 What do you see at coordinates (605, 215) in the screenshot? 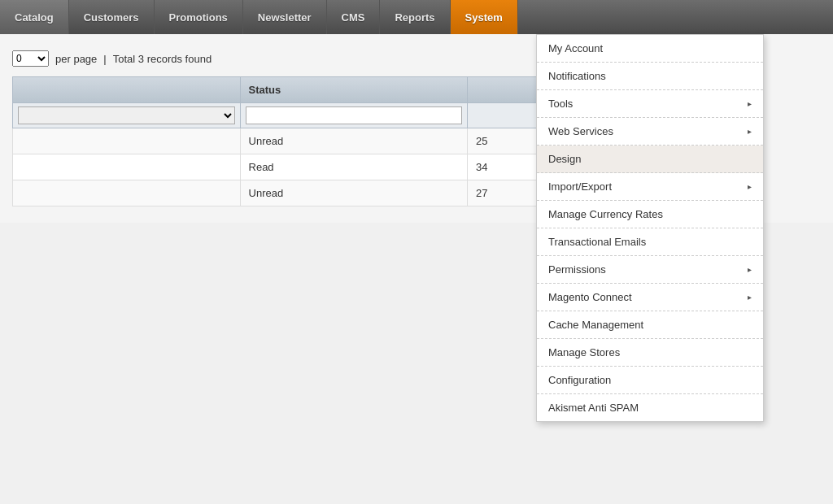
I see `dropdown-item-label: Manage Currency Rates` at bounding box center [605, 215].